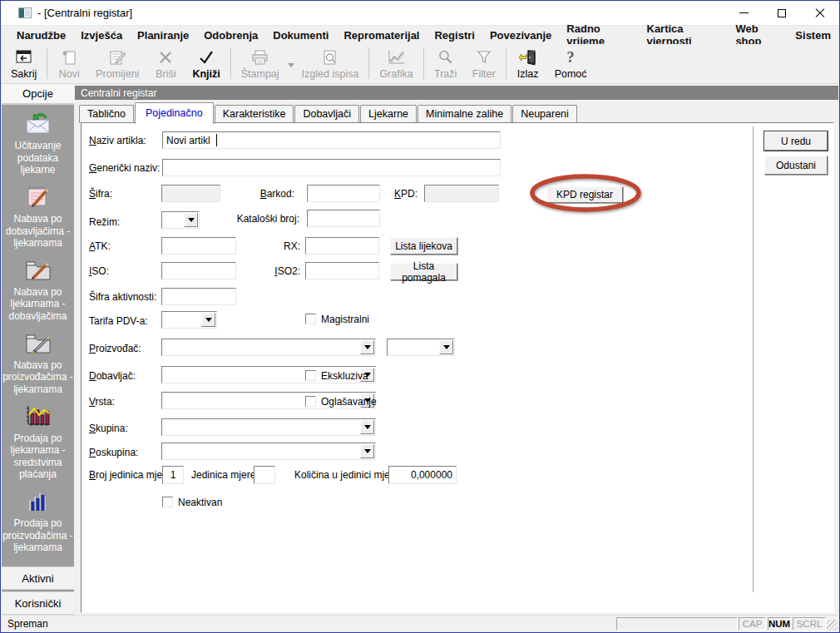 This screenshot has height=633, width=840. Describe the element at coordinates (796, 165) in the screenshot. I see `odustani-button: Odustani` at that location.